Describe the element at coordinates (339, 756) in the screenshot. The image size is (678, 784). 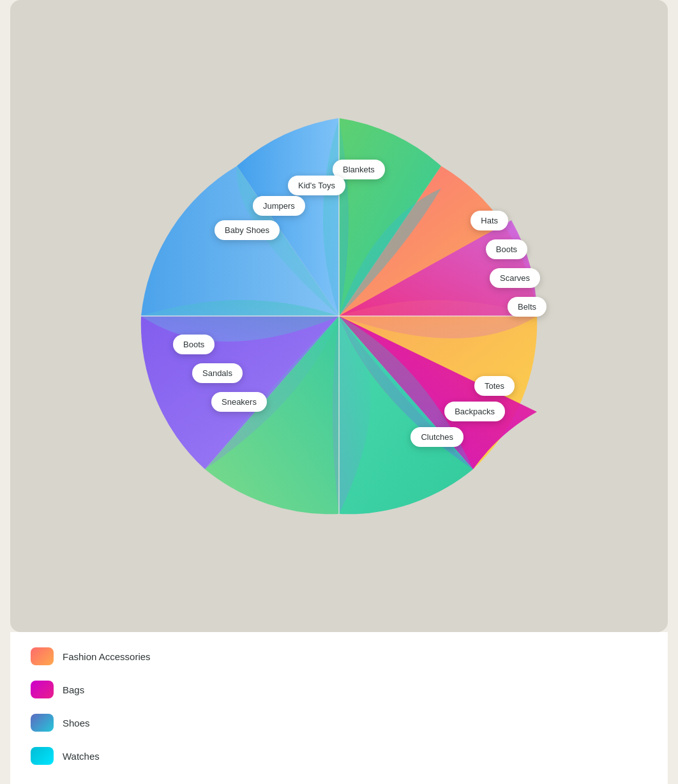
I see `legend-item-watches: Watches` at that location.